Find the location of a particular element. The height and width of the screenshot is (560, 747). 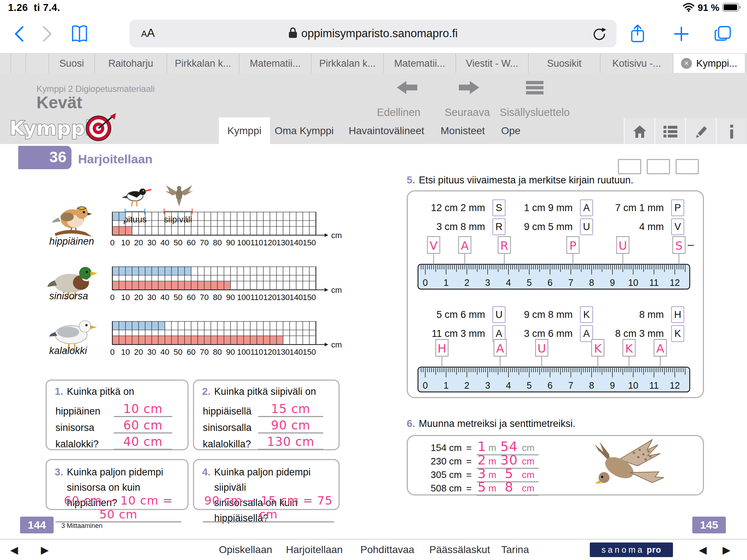

letter-box: R is located at coordinates (499, 227).